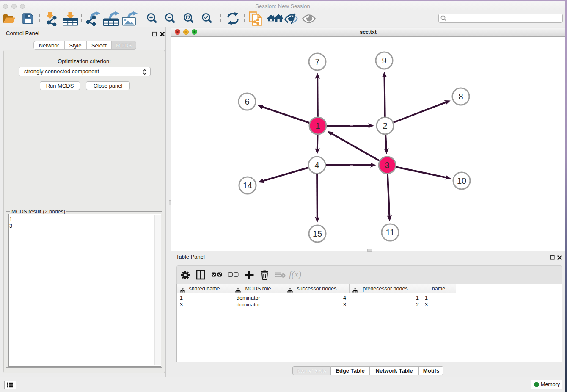 Image resolution: width=567 pixels, height=392 pixels. I want to click on svg-text: 3, so click(387, 165).